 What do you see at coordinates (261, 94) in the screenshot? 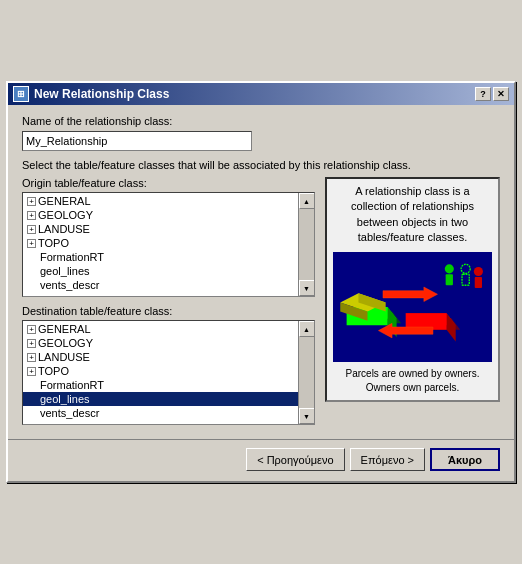
I see `title-bar: ⊞ New Relationship Class ? ✕` at bounding box center [261, 94].